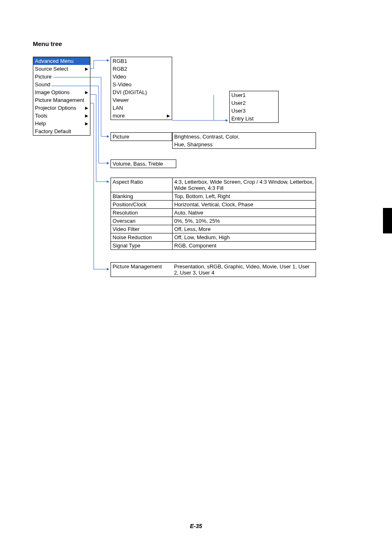 Image resolution: width=392 pixels, height=554 pixels. Describe the element at coordinates (142, 196) in the screenshot. I see `option-name: Blanking` at that location.